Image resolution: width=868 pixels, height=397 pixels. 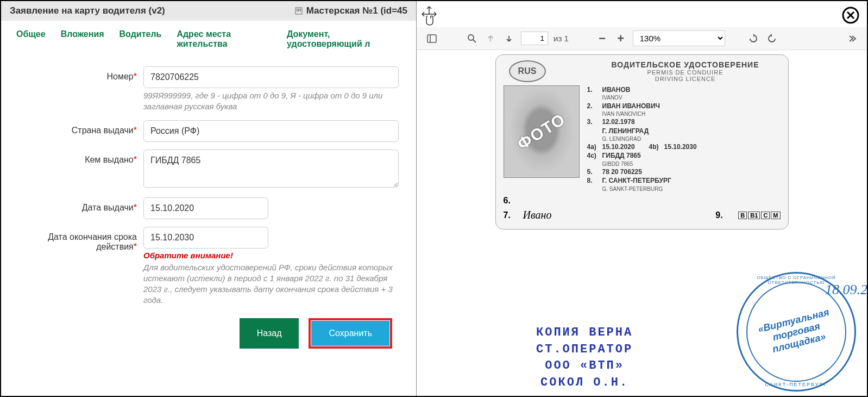 I want to click on close-icon, so click(x=851, y=15).